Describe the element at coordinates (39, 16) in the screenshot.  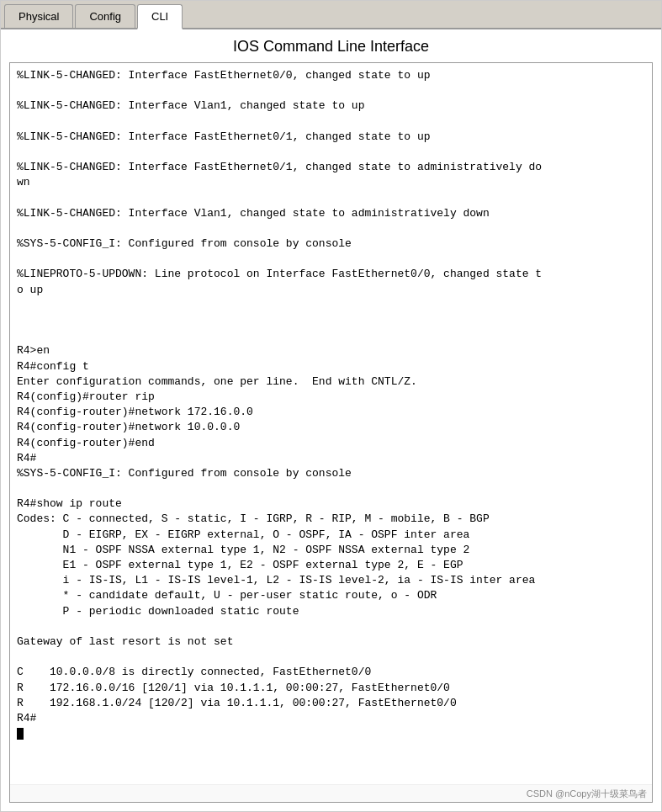
I see `tab-physical: Physical` at that location.